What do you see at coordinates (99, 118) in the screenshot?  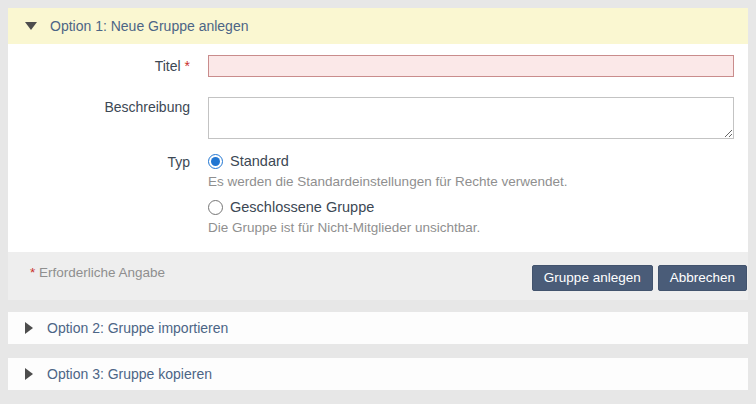 I see `beschreibung-label: Beschreibung` at bounding box center [99, 118].